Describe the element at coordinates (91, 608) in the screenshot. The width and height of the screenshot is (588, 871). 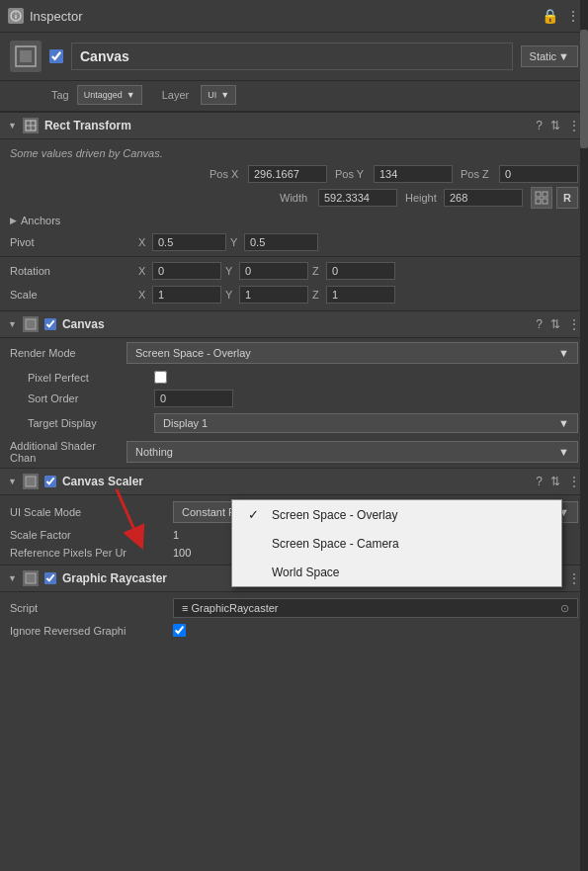
I see `script-label: Script` at that location.